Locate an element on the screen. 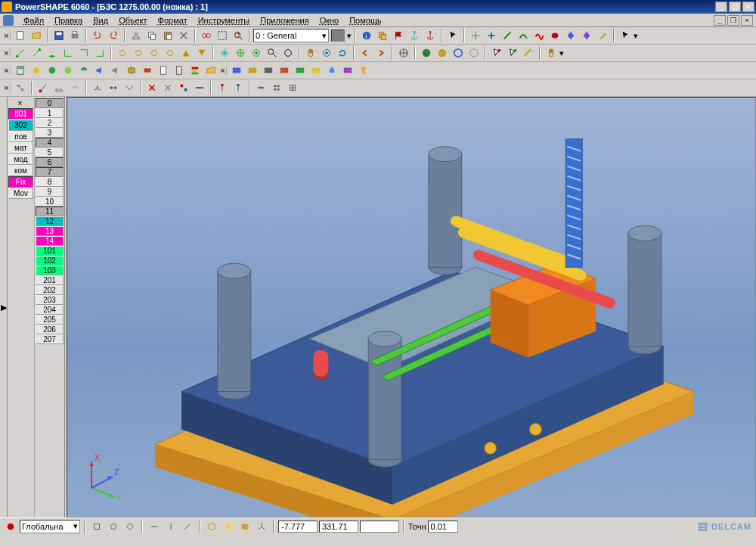 Image resolution: width=756 pixels, height=547 pixels. level-btn-6: 6 is located at coordinates (50, 162).